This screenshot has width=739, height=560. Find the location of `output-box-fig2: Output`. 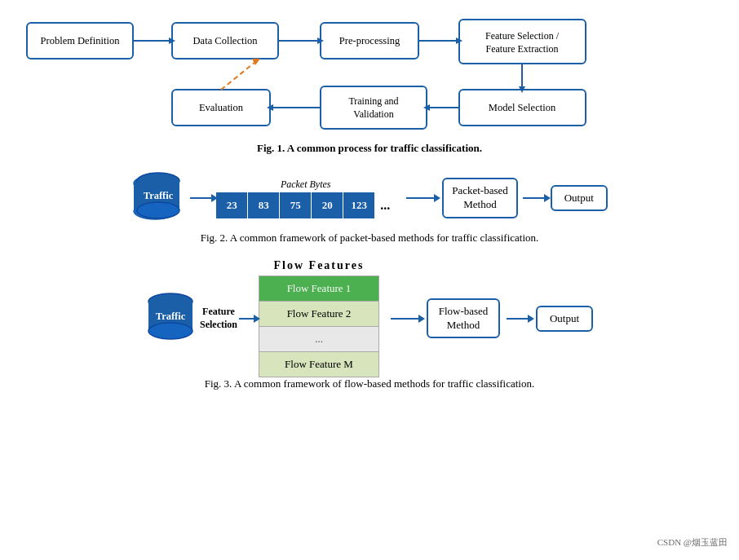

output-box-fig2: Output is located at coordinates (579, 198).